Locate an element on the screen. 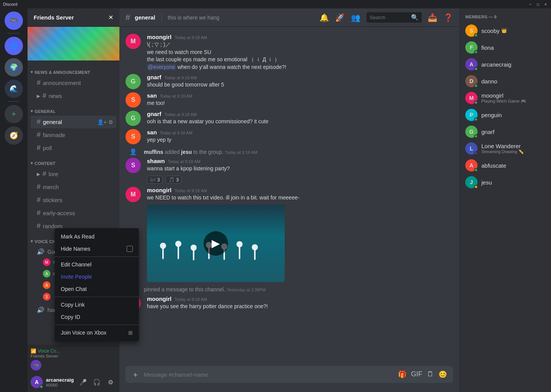 This screenshot has width=551, height=392. member-item-arcanecraig: A arcanecraig is located at coordinates (505, 64).